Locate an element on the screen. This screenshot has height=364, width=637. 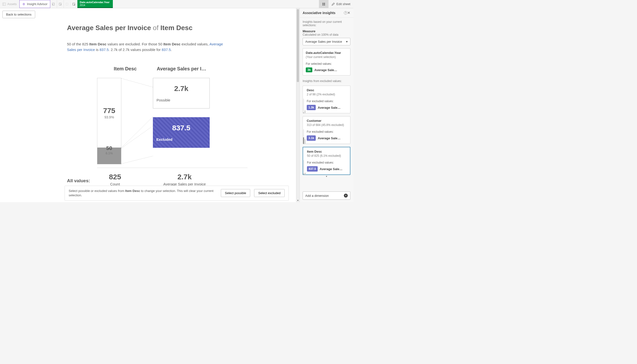
scroll-down-icon: ▾ is located at coordinates (298, 200).